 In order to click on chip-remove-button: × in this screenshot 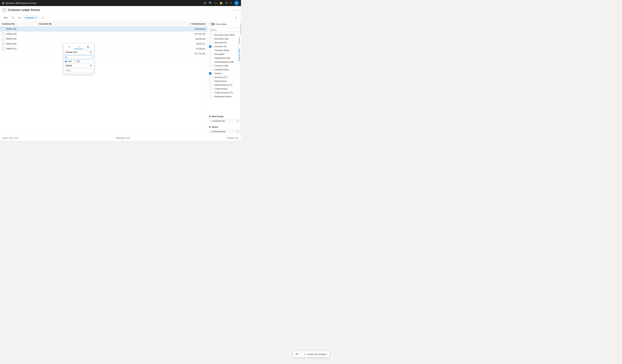, I will do `click(238, 121)`.